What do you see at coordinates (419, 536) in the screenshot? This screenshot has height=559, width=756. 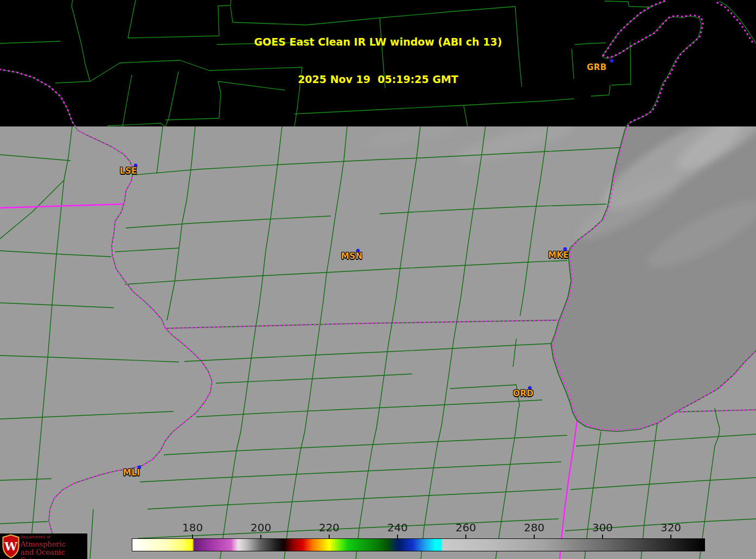 I see `colorbar: 180 200 220 240 260 280 300 320` at bounding box center [419, 536].